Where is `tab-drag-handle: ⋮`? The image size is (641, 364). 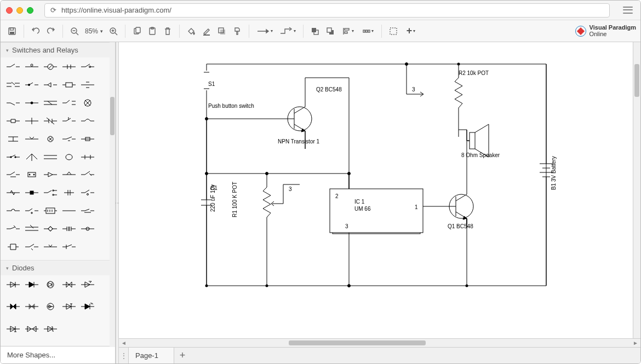 tab-drag-handle: ⋮ is located at coordinates (124, 356).